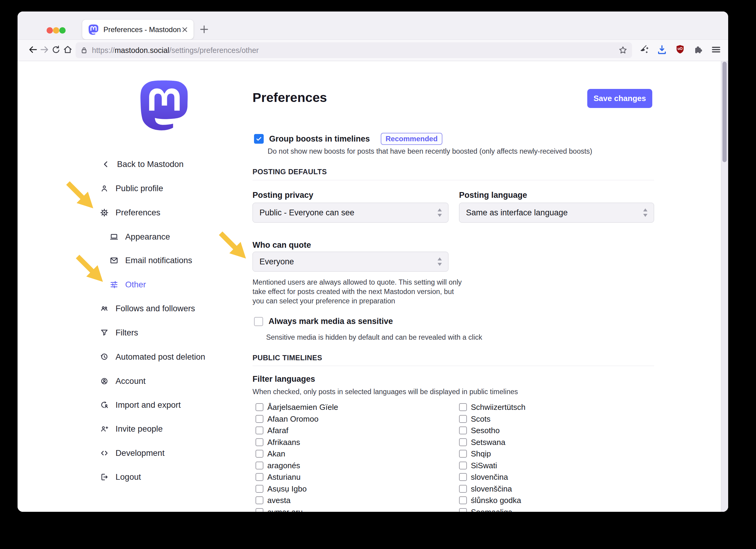 This screenshot has width=756, height=549. What do you see at coordinates (355, 50) in the screenshot?
I see `url-text: https://mastodon.social/settings/prefere…` at bounding box center [355, 50].